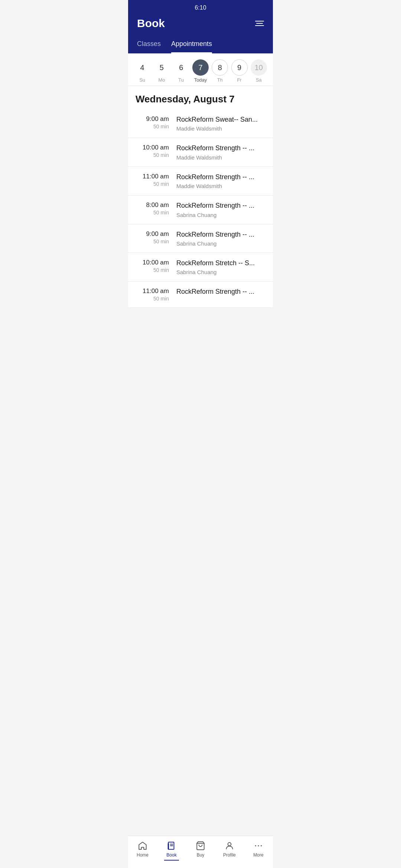 Image resolution: width=401 pixels, height=868 pixels. What do you see at coordinates (192, 45) in the screenshot?
I see `tab-appointments: Appointments` at bounding box center [192, 45].